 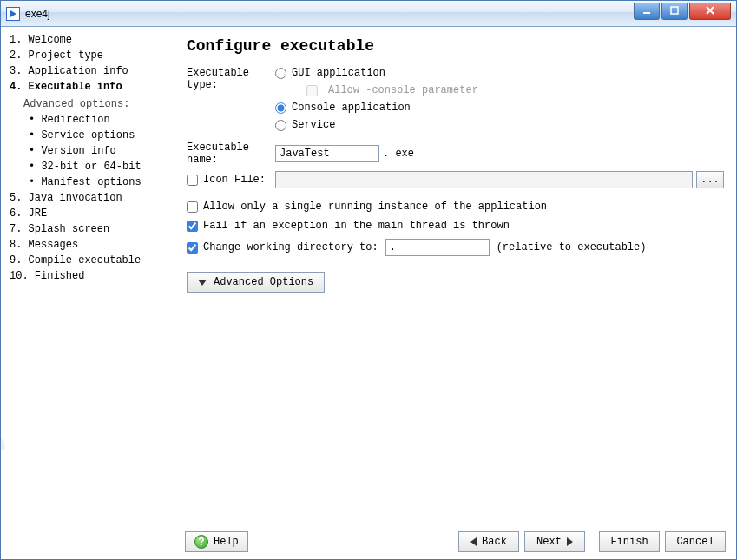 I want to click on radio-gui-item: GUI application, so click(x=377, y=73).